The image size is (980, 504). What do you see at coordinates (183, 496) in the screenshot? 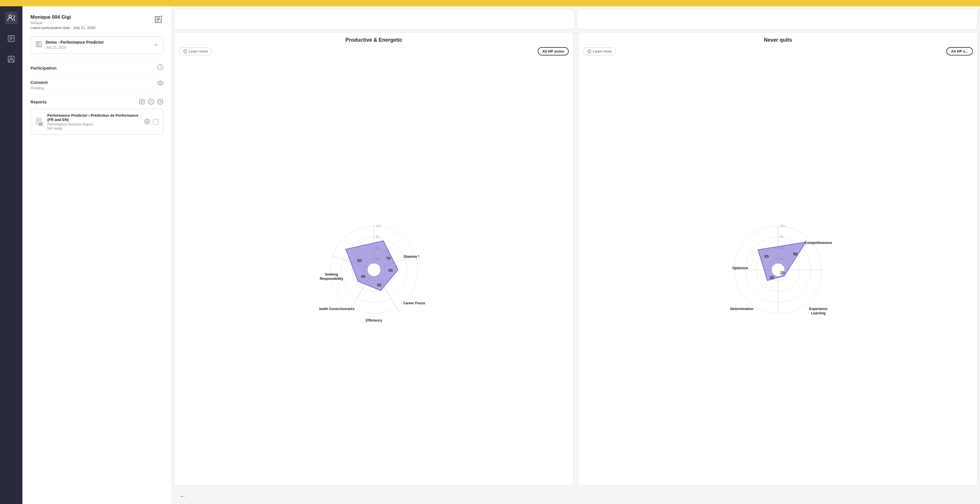
I see `back-arrow-button: ←` at bounding box center [183, 496].